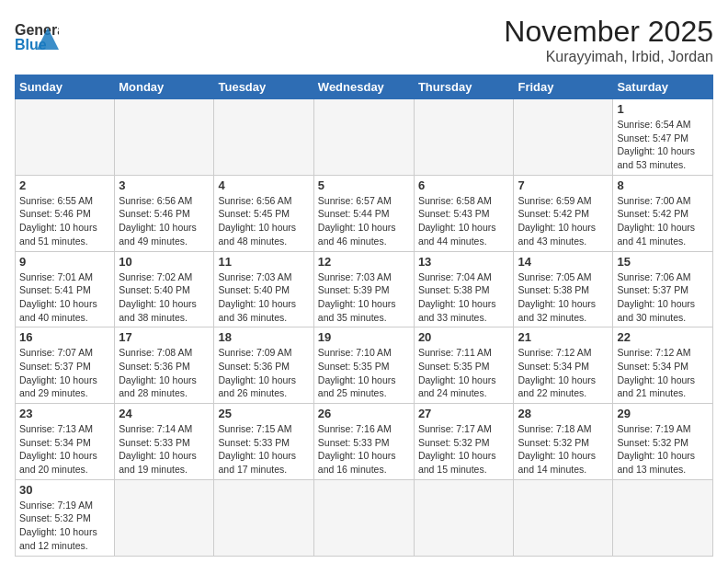 The height and width of the screenshot is (563, 728). Describe the element at coordinates (664, 289) in the screenshot. I see `day-cell: 15Sunrise: 7:06 AM Sunset: 5:37 PM Dayli…` at that location.